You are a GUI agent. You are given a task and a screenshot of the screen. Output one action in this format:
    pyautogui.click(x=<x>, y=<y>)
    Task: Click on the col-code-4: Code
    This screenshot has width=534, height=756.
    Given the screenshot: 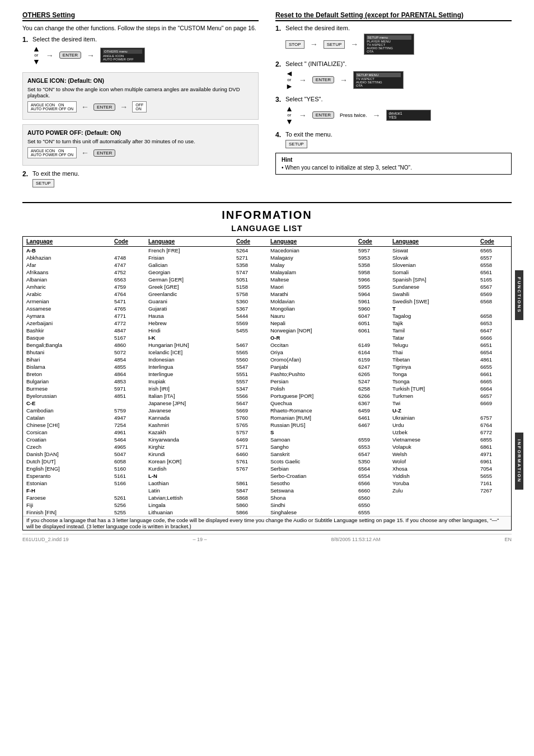 What is the action you would take?
    pyautogui.click(x=494, y=242)
    